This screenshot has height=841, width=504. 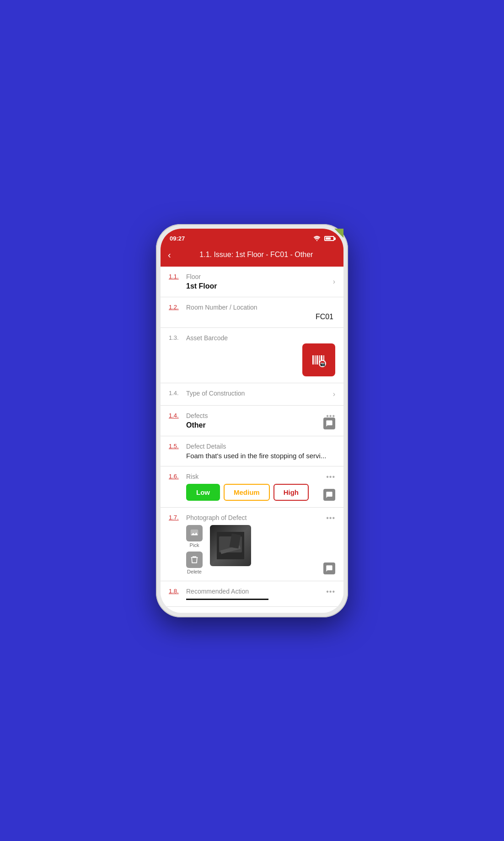 What do you see at coordinates (324, 239) in the screenshot?
I see `status-icons` at bounding box center [324, 239].